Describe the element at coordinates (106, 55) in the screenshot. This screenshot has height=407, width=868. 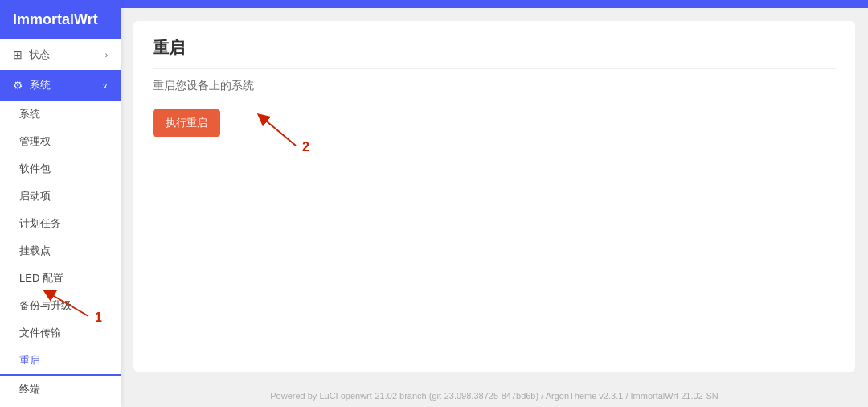
I see `chevron-right-icon: ›` at that location.